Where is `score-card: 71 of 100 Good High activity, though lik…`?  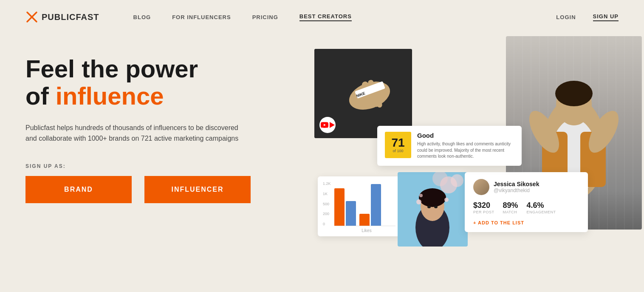 score-card: 71 of 100 Good High activity, though lik… is located at coordinates (449, 146).